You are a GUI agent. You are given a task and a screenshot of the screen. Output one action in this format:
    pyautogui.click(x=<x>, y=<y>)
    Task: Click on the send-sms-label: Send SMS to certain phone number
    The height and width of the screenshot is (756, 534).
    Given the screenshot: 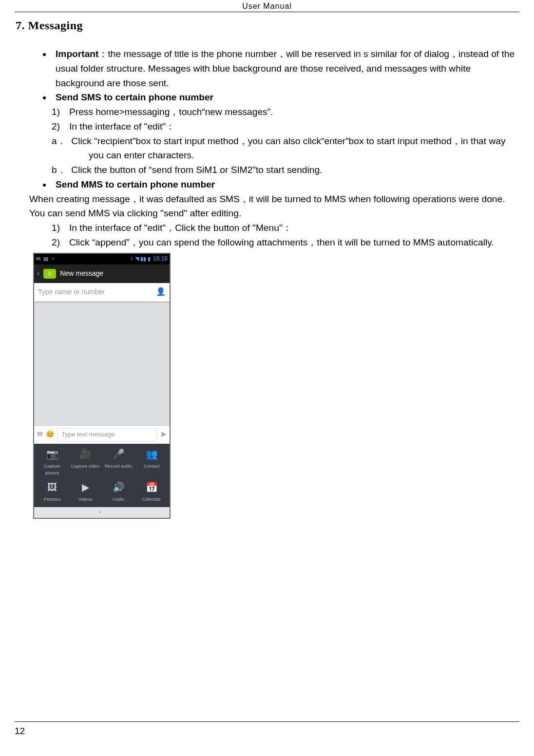 What is the action you would take?
    pyautogui.click(x=134, y=97)
    